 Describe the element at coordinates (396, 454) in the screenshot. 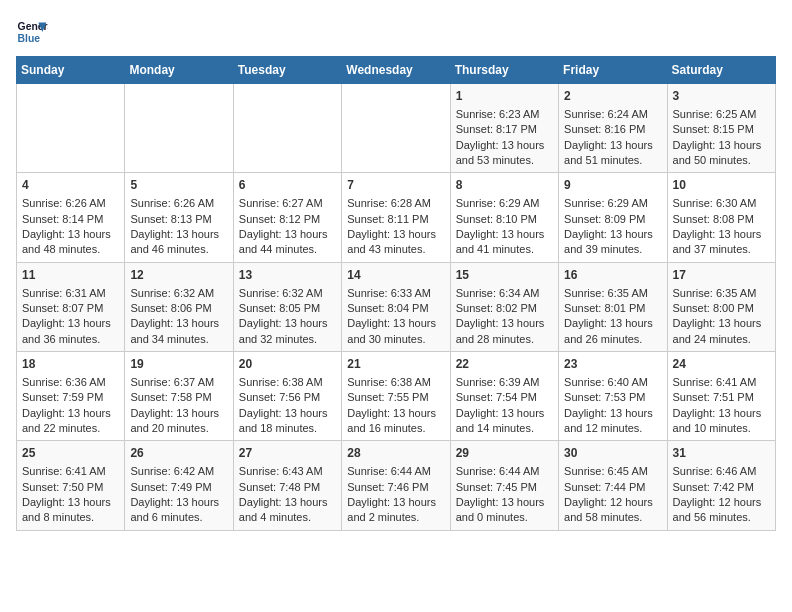

I see `day-number: 28` at that location.